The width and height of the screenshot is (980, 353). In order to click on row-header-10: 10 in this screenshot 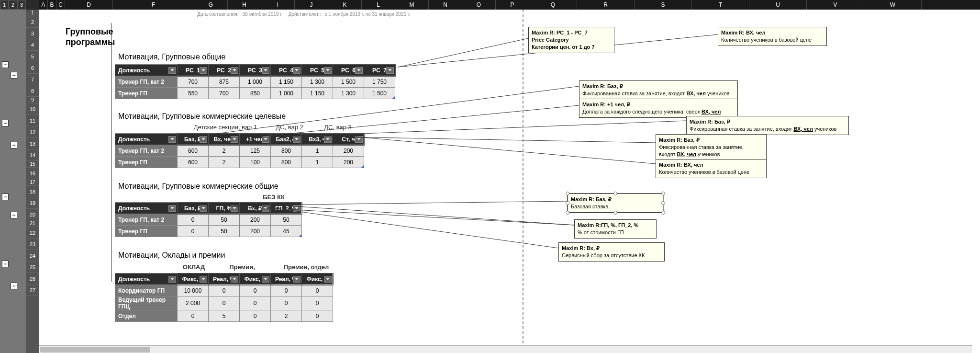, I will do `click(33, 109)`.